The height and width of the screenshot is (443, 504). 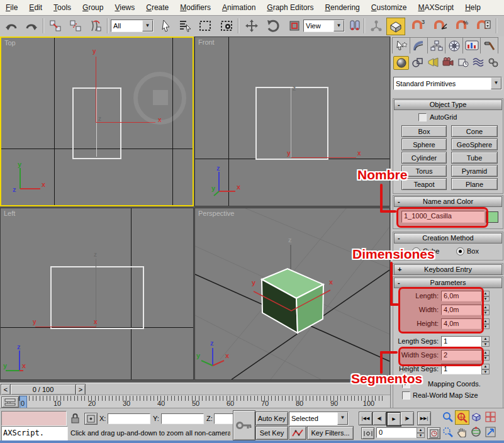 I want to click on category-space-warps-icon, so click(x=478, y=62).